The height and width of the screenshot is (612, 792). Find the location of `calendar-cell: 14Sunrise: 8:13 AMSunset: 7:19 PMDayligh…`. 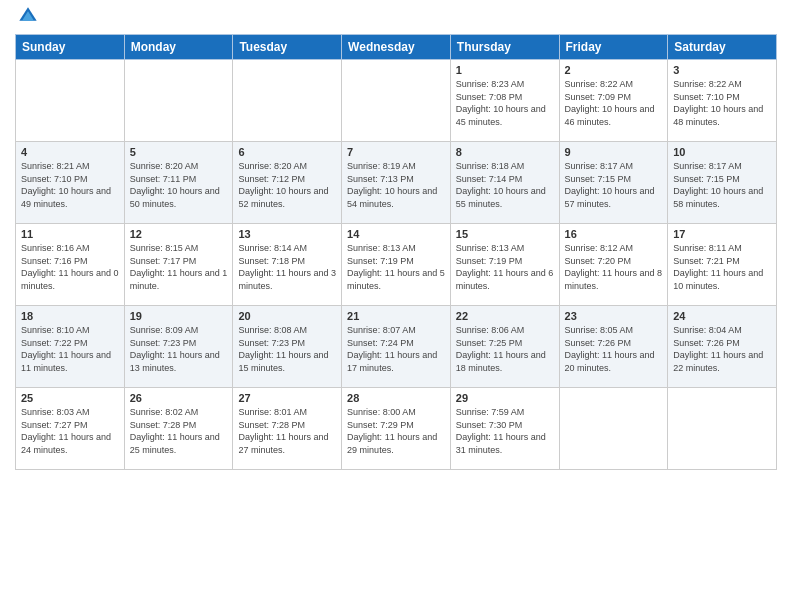

calendar-cell: 14Sunrise: 8:13 AMSunset: 7:19 PMDayligh… is located at coordinates (396, 265).